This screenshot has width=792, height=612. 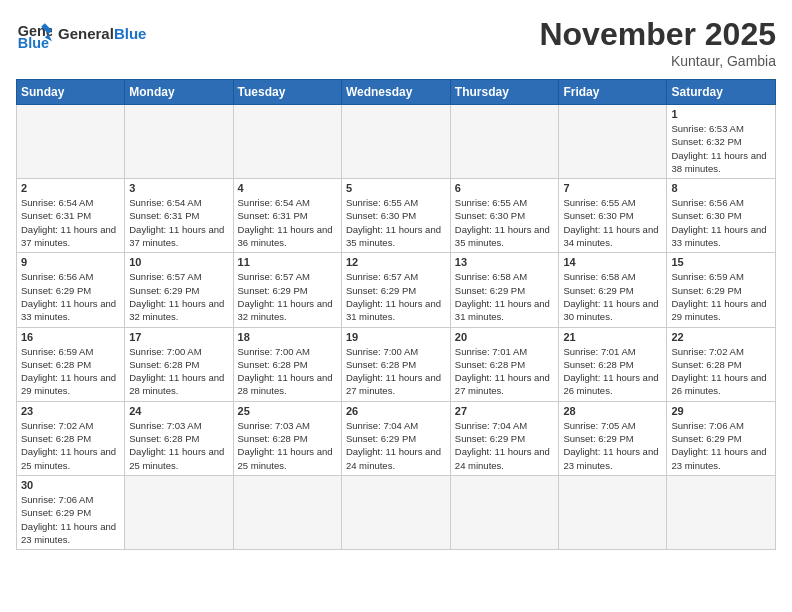 I want to click on day-number: 22, so click(x=721, y=337).